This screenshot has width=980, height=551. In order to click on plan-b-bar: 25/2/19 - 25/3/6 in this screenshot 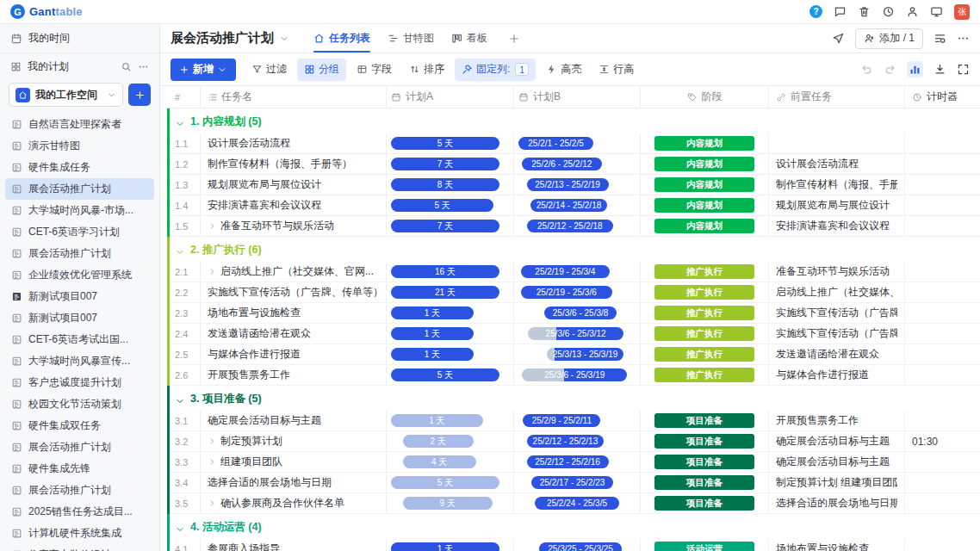, I will do `click(567, 293)`.